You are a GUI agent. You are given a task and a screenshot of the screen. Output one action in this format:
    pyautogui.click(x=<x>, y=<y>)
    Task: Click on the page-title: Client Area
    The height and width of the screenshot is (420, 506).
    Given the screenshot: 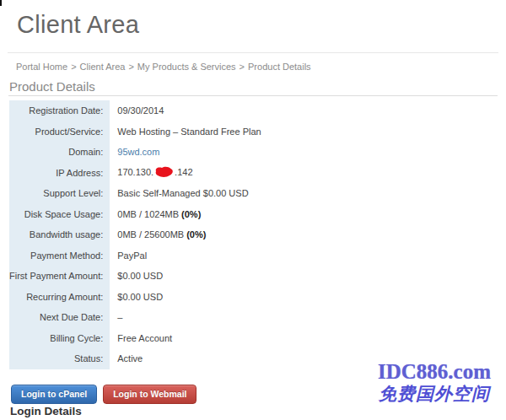 What is the action you would take?
    pyautogui.click(x=78, y=25)
    